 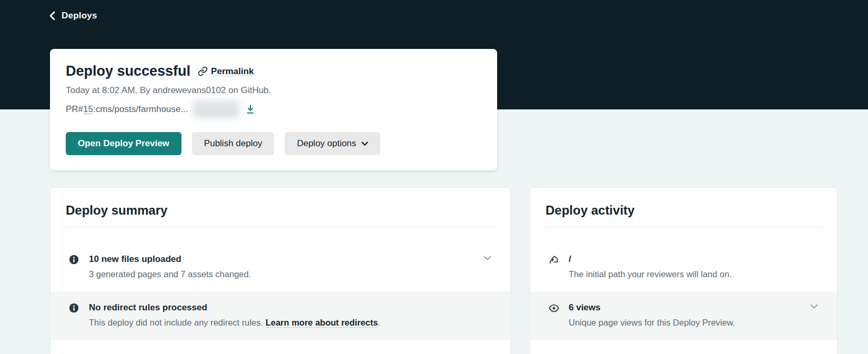 I want to click on deploy-summary-title: Deploy summary, so click(x=280, y=203).